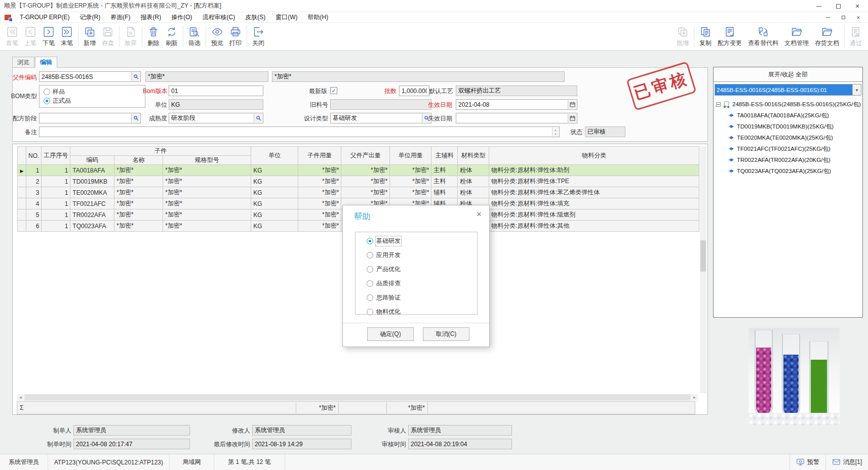 This screenshot has width=868, height=470. What do you see at coordinates (358, 398) in the screenshot?
I see `horizontal-scrollbar` at bounding box center [358, 398].